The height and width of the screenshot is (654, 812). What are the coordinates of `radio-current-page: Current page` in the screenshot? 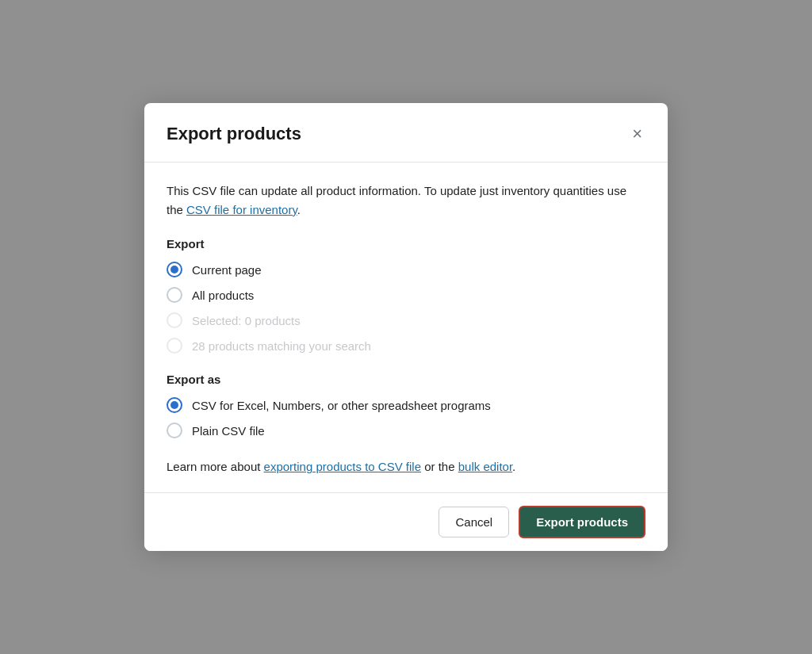 It's located at (406, 270).